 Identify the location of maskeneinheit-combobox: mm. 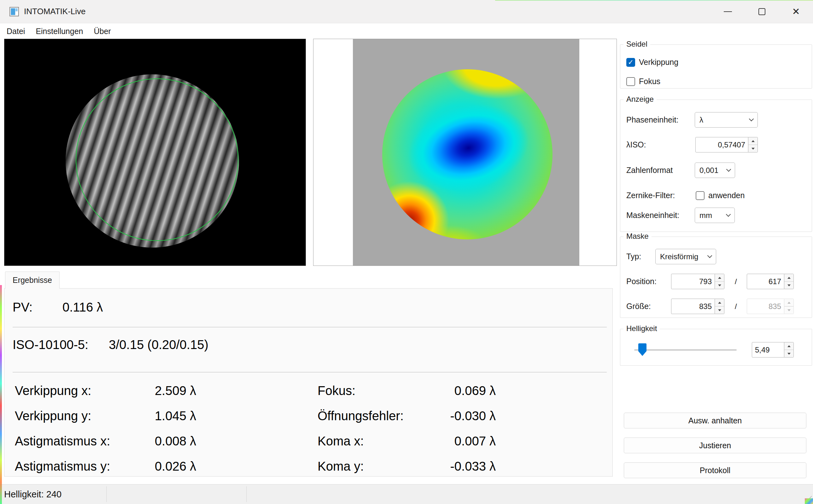
(715, 215).